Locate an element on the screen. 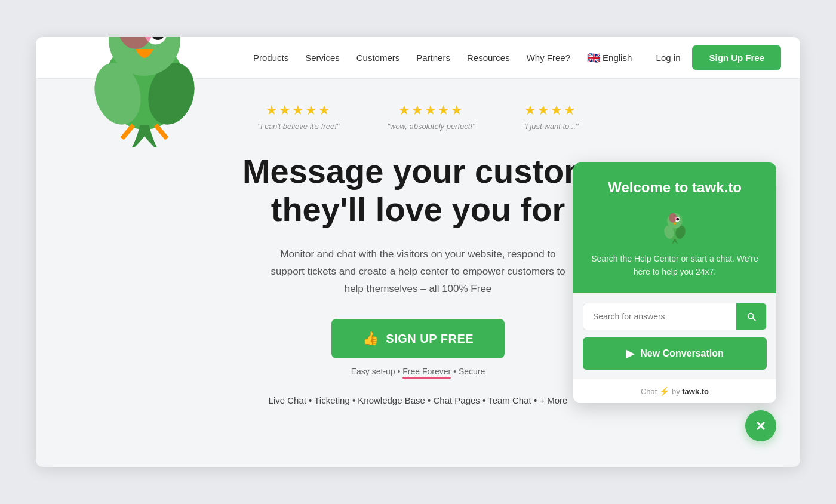  hero-subtitle: Monitor and chat with the visitors on yo… is located at coordinates (418, 272).